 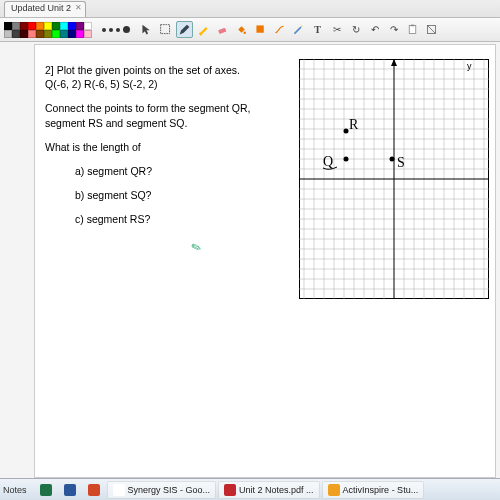 I want to click on taskbar-item-ppt, so click(x=94, y=490).